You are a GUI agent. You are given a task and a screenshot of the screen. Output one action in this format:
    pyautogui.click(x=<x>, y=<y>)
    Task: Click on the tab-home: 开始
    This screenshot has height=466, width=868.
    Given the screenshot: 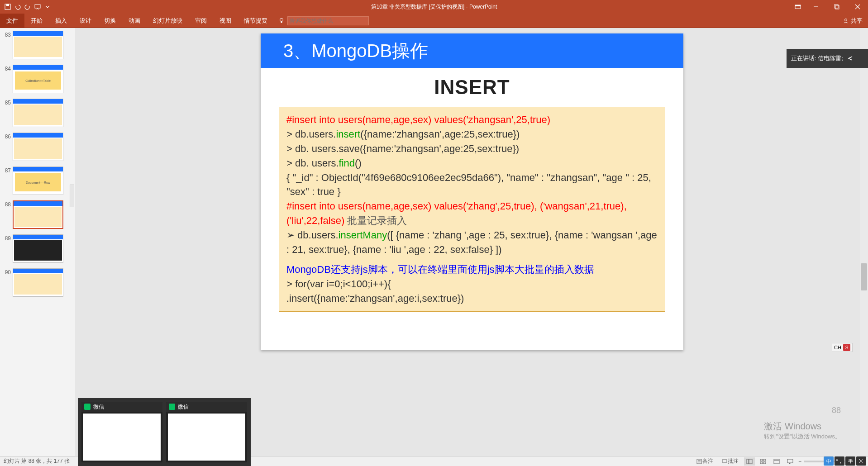 What is the action you would take?
    pyautogui.click(x=37, y=21)
    